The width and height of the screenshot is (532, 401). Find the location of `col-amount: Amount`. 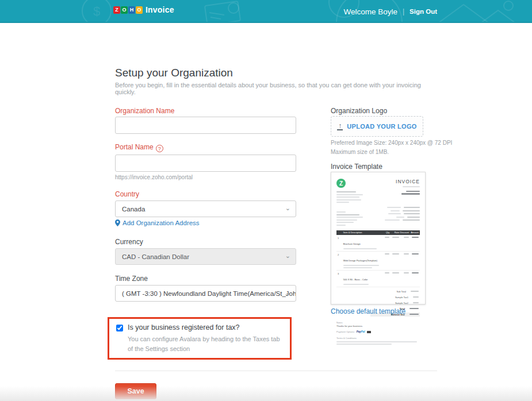

col-amount: Amount is located at coordinates (414, 232).